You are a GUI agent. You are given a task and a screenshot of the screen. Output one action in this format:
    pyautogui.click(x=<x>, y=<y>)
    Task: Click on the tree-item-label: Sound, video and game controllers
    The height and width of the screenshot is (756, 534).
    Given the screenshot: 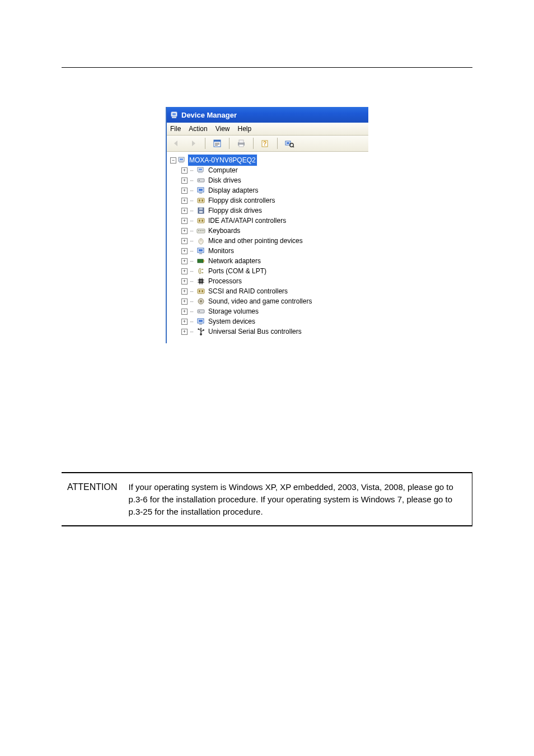 What is the action you would take?
    pyautogui.click(x=260, y=301)
    